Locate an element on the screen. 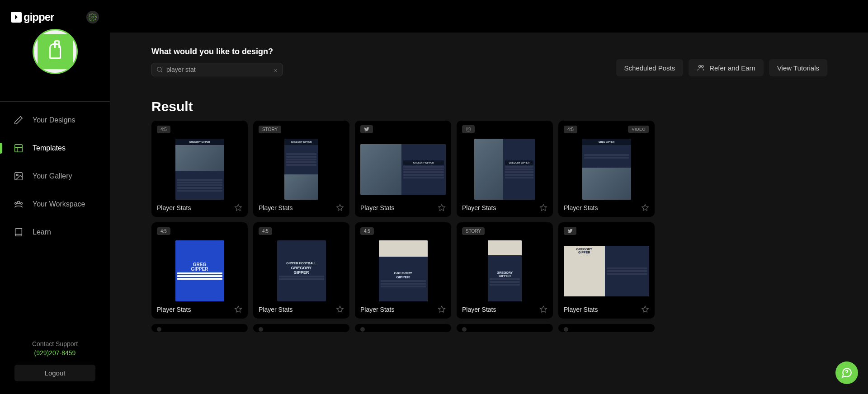 The height and width of the screenshot is (394, 868). brand-mark-icon is located at coordinates (16, 17).